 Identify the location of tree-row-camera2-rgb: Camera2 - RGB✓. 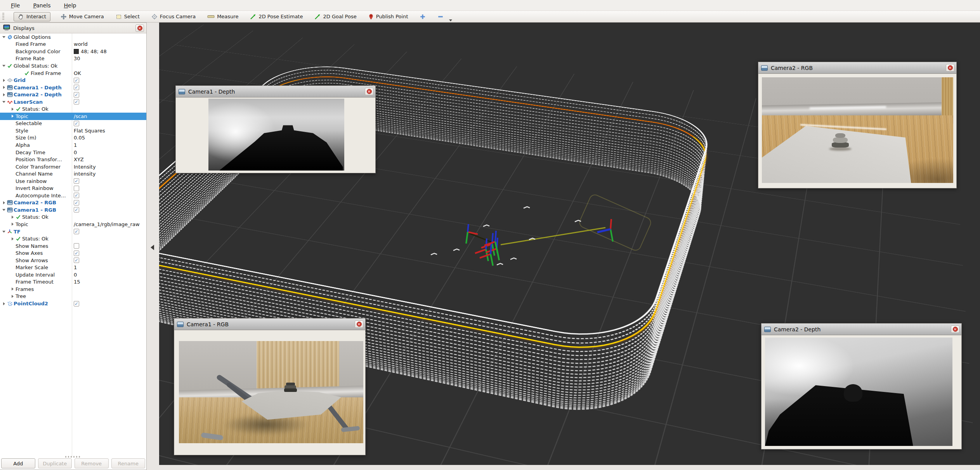
(73, 203).